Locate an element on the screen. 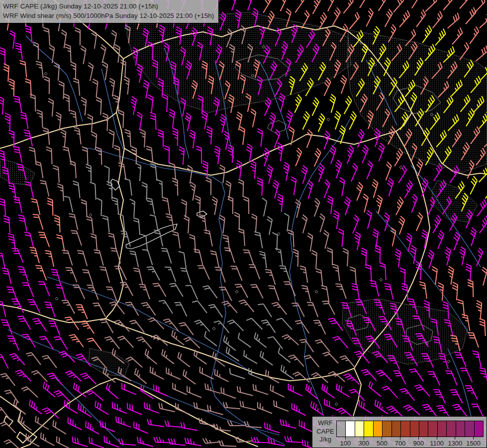  legend-labels: WRF CAPE J/kg is located at coordinates (325, 432).